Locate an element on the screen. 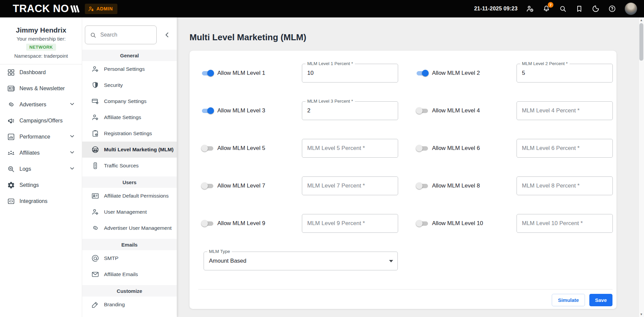 The image size is (644, 317). menu-item-user-management: User Management is located at coordinates (129, 212).